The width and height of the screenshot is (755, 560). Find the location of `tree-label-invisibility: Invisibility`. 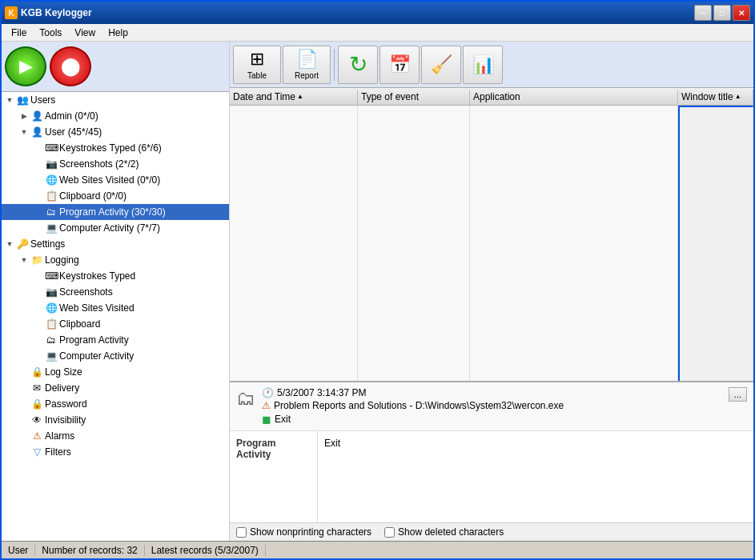

tree-label-invisibility: Invisibility is located at coordinates (66, 420).